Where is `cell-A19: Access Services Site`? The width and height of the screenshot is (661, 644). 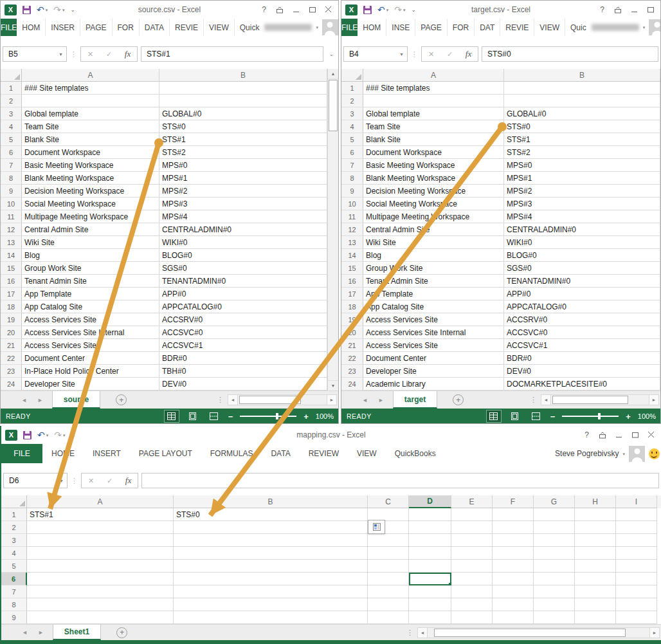 cell-A19: Access Services Site is located at coordinates (433, 320).